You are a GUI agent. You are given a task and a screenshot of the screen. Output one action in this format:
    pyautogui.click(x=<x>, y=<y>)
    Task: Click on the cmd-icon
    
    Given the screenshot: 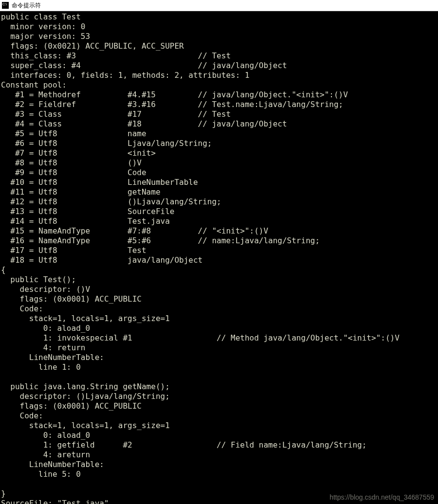 What is the action you would take?
    pyautogui.click(x=5, y=5)
    